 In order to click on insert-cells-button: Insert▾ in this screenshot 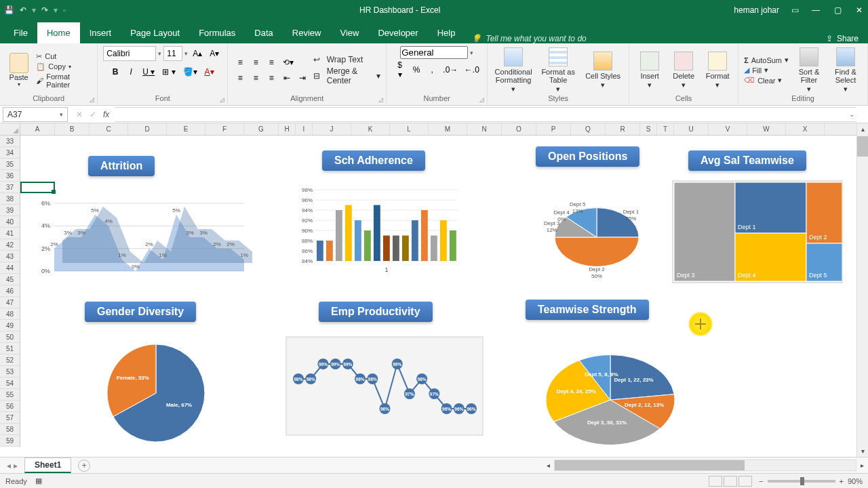, I will do `click(650, 70)`.